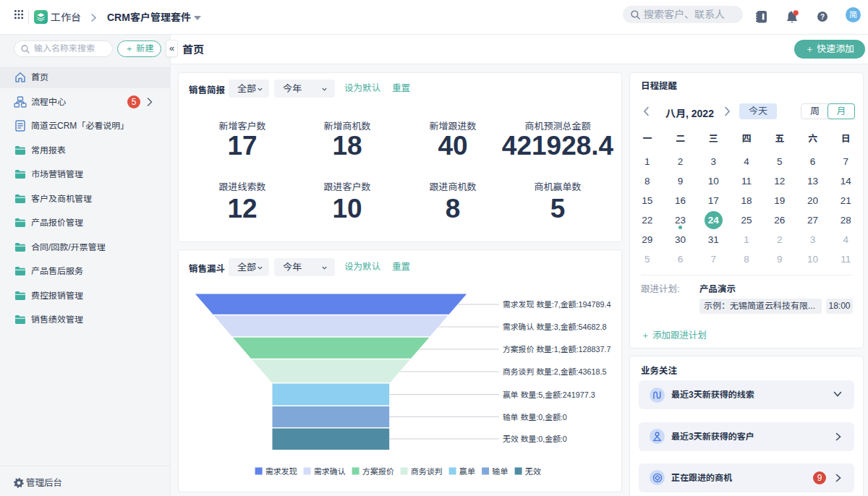 This screenshot has width=868, height=496. I want to click on svg-text: 赢单 数量:5,金额:241977.3, so click(549, 395).